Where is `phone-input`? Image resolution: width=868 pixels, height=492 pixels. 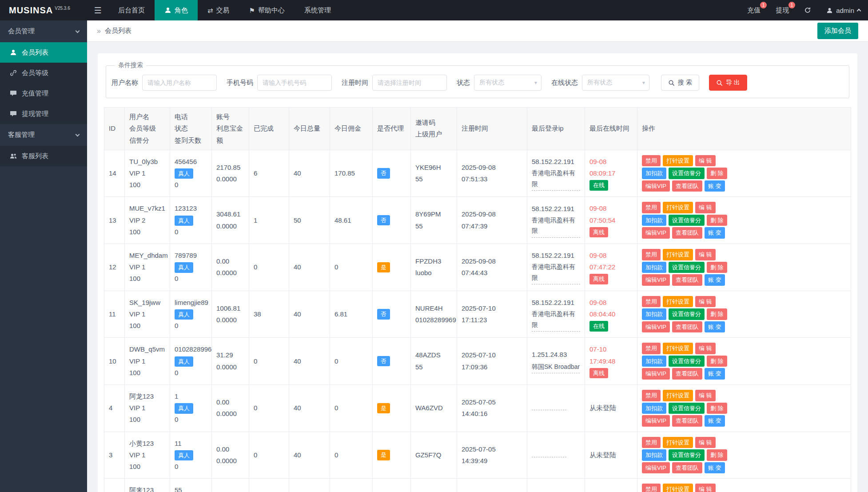
phone-input is located at coordinates (295, 83).